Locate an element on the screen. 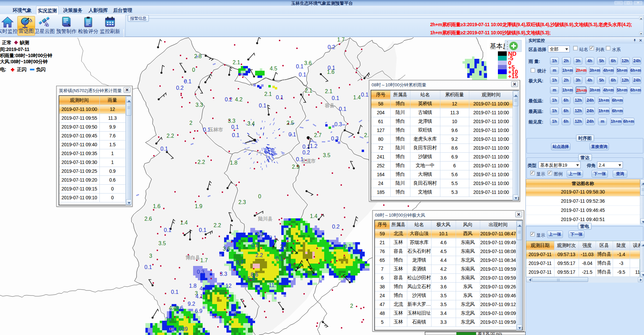 The height and width of the screenshot is (335, 644). svg-text: 2.5 is located at coordinates (290, 123).